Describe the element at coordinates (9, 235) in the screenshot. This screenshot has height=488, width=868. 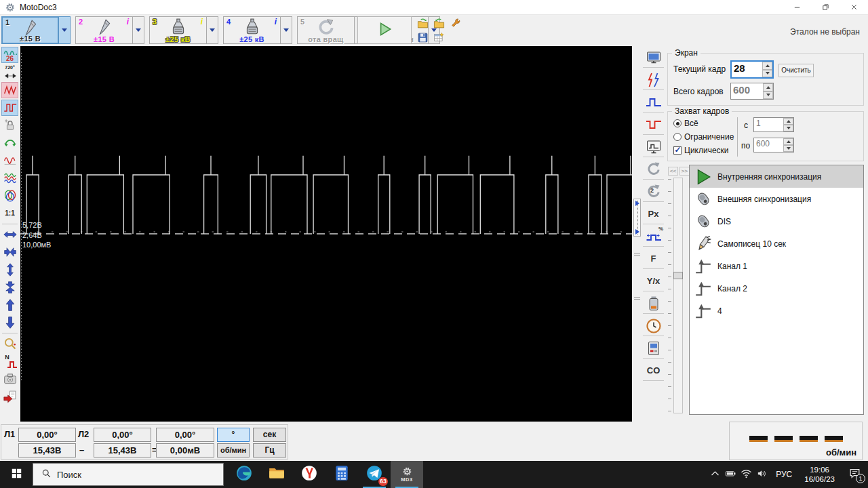
I see `h-expand-icon` at that location.